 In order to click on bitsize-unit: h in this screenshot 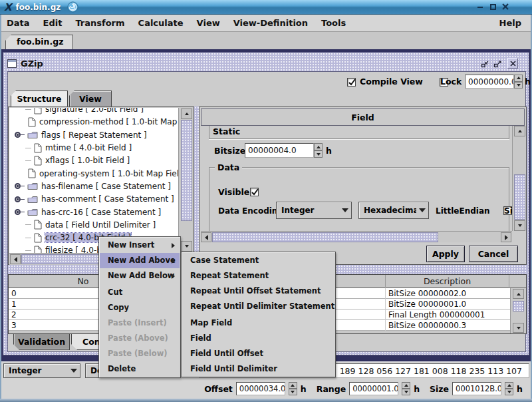, I will do `click(329, 150)`.